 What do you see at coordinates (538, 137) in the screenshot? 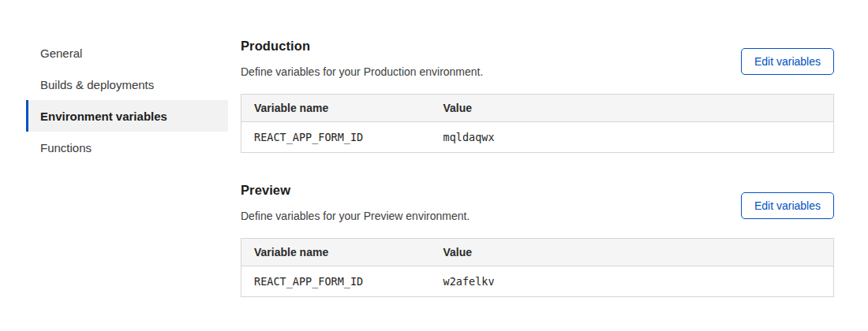
I see `table-row: REACT_APP_FORM_ID mqldaqwx` at bounding box center [538, 137].